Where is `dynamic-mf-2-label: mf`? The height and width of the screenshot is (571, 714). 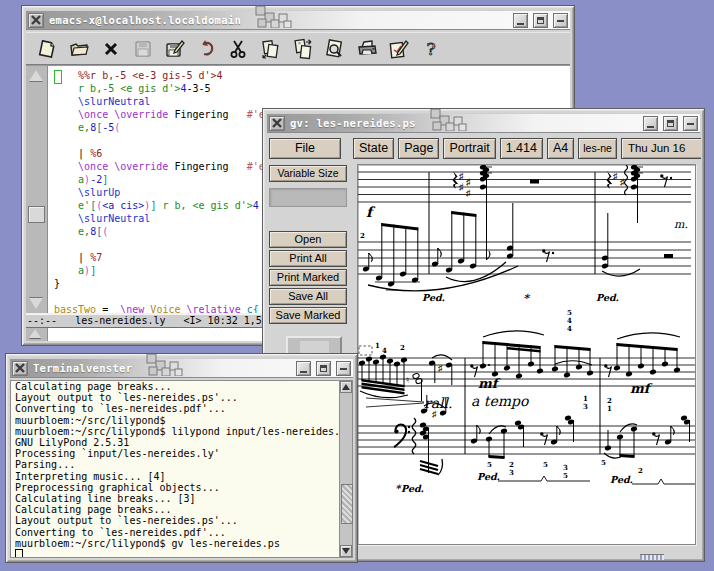
dynamic-mf-2-label: mf is located at coordinates (642, 388).